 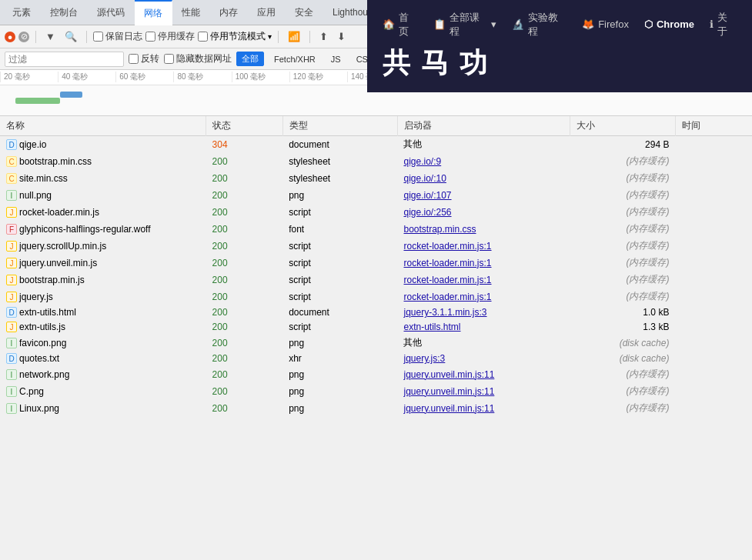 I want to click on invert-checkbox: 反转, so click(x=144, y=58).